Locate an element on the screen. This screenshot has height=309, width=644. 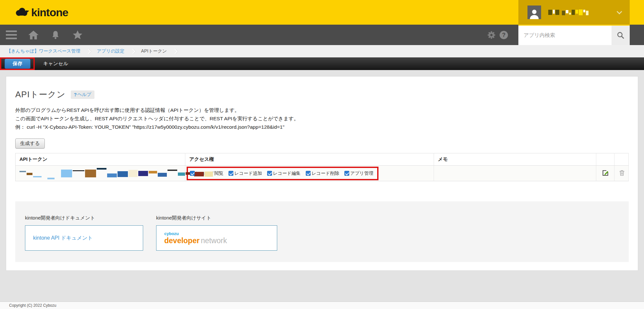
column-header-access-rights: アクセス権 is located at coordinates (310, 160).